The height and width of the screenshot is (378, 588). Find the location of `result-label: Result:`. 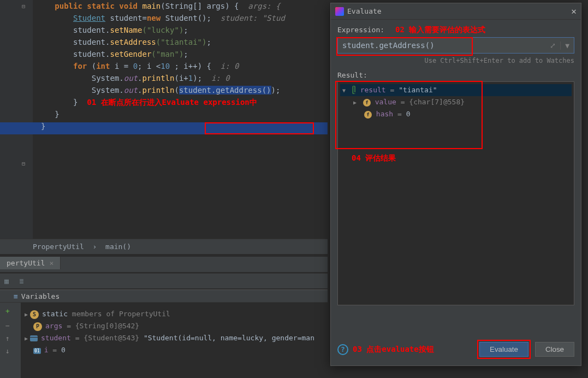

result-label: Result: is located at coordinates (456, 75).